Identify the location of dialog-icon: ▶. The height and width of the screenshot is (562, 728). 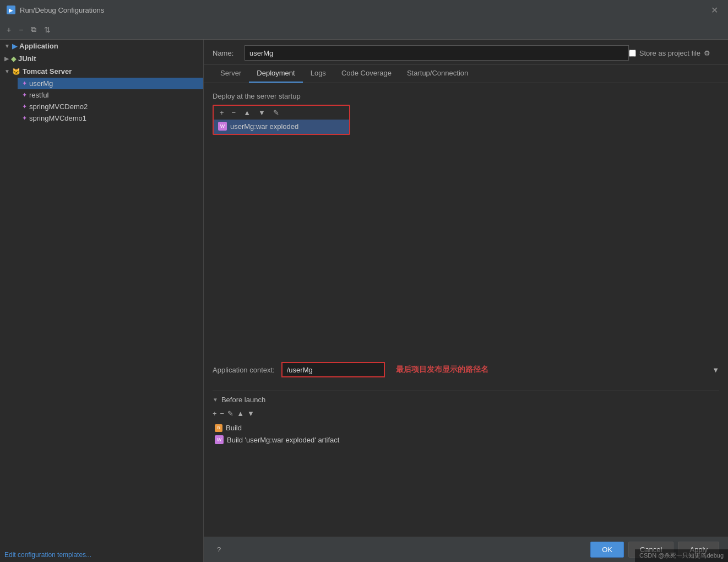
(11, 10).